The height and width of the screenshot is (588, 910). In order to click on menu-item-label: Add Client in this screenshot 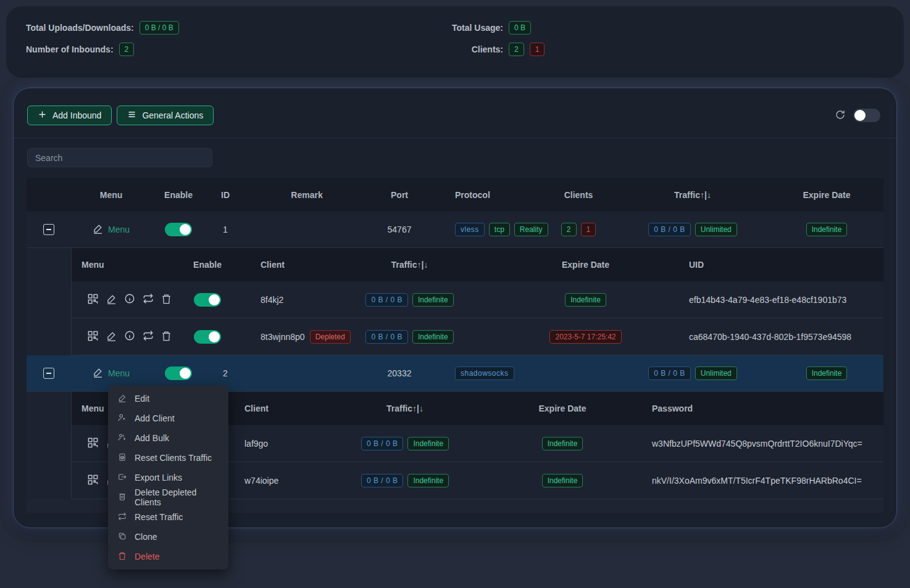, I will do `click(154, 418)`.